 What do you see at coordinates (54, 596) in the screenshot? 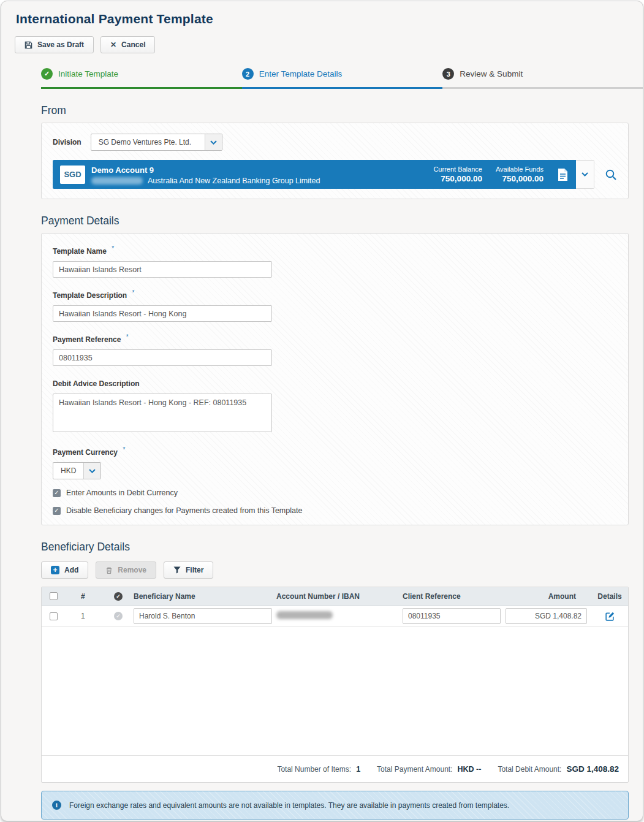
I see `select-all-checkbox` at bounding box center [54, 596].